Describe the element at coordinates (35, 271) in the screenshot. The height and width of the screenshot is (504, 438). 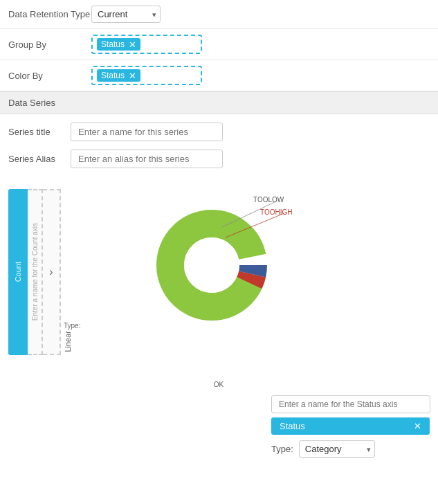
I see `y-axis-name-placeholder: Enter a name for the Count axis` at that location.